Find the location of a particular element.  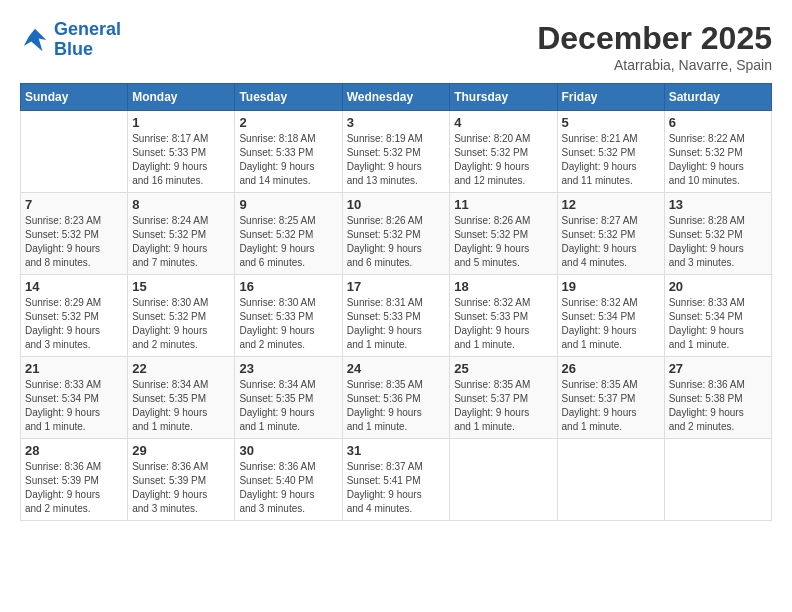

day-info: Sunrise: 8:30 AMSunset: 5:32 PMDaylight:… is located at coordinates (181, 324).